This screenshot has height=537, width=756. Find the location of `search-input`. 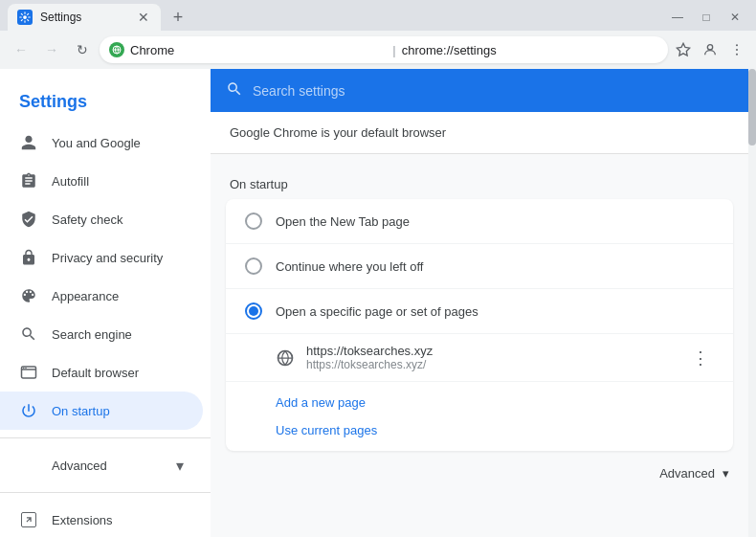

search-input is located at coordinates (493, 91).